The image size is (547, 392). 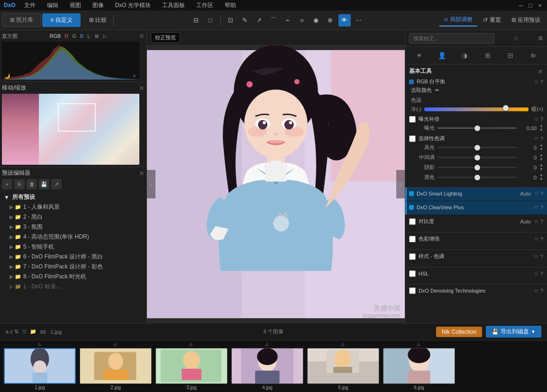 What do you see at coordinates (142, 173) in the screenshot?
I see `presets-close: ✕` at bounding box center [142, 173].